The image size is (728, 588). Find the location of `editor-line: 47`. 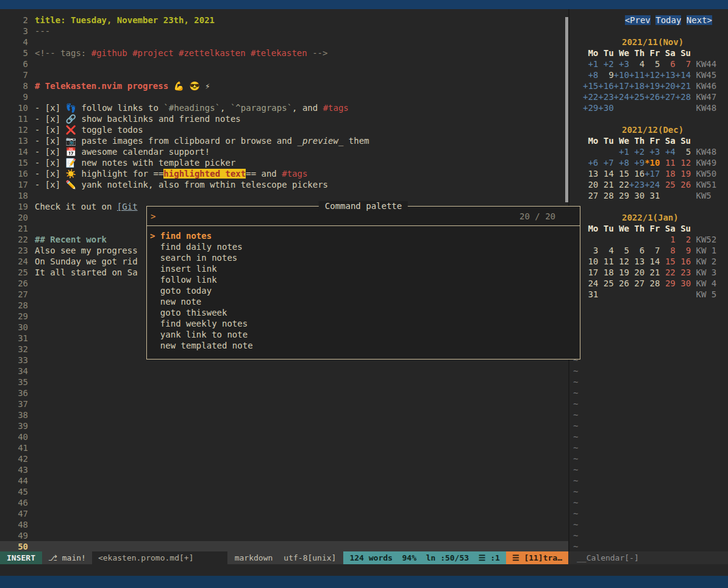

editor-line: 47 is located at coordinates (284, 514).